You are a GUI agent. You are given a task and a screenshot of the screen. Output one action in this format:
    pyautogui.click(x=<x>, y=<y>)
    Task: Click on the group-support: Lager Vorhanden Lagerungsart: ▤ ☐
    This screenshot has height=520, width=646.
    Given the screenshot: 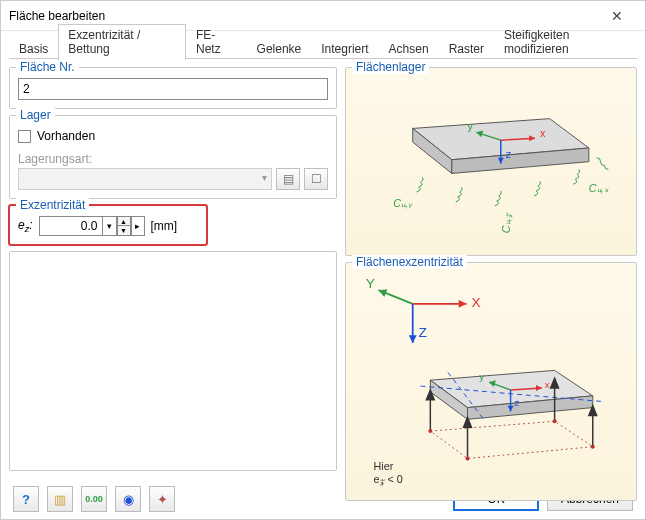 What is the action you would take?
    pyautogui.click(x=173, y=157)
    